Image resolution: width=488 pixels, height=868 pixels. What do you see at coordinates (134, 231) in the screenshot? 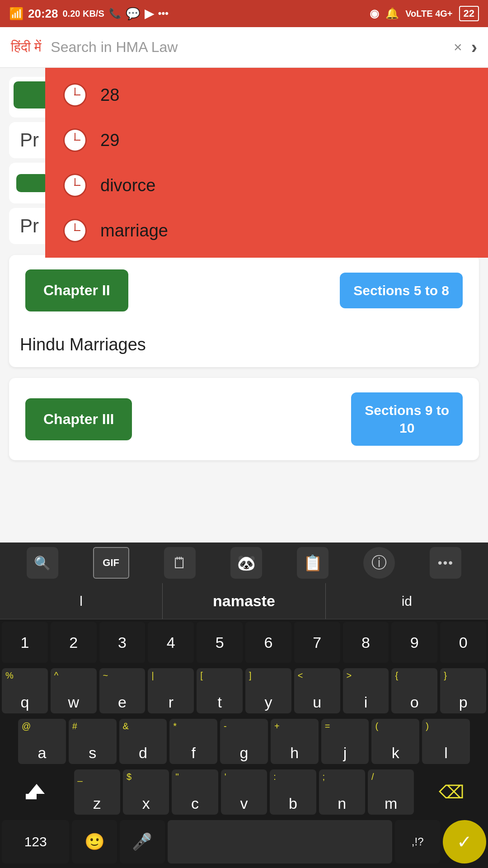
I see `suggestion-marriage-text: marriage` at bounding box center [134, 231].